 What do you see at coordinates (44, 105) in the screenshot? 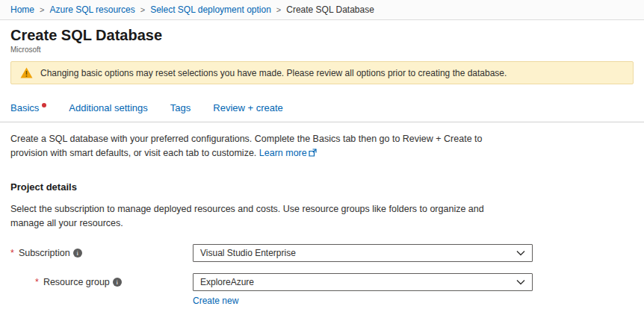
I see `validation-dot` at bounding box center [44, 105].